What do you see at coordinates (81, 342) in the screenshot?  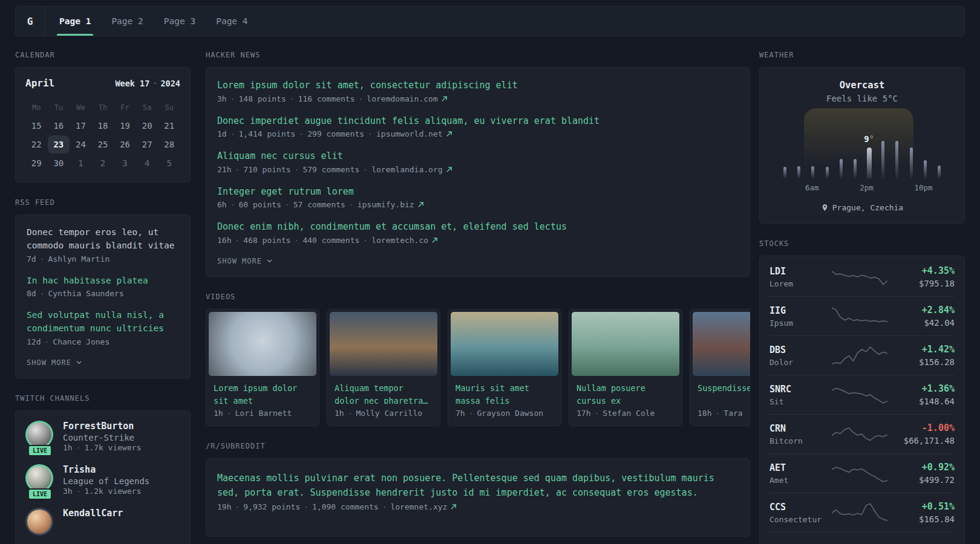 I see `meta-text: Chance Jones` at bounding box center [81, 342].